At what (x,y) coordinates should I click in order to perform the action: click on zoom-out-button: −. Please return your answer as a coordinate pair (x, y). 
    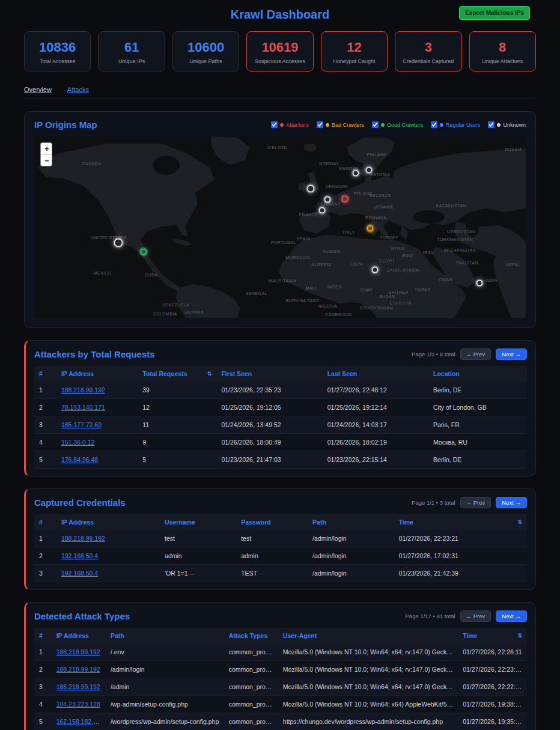
    Looking at the image, I should click on (47, 160).